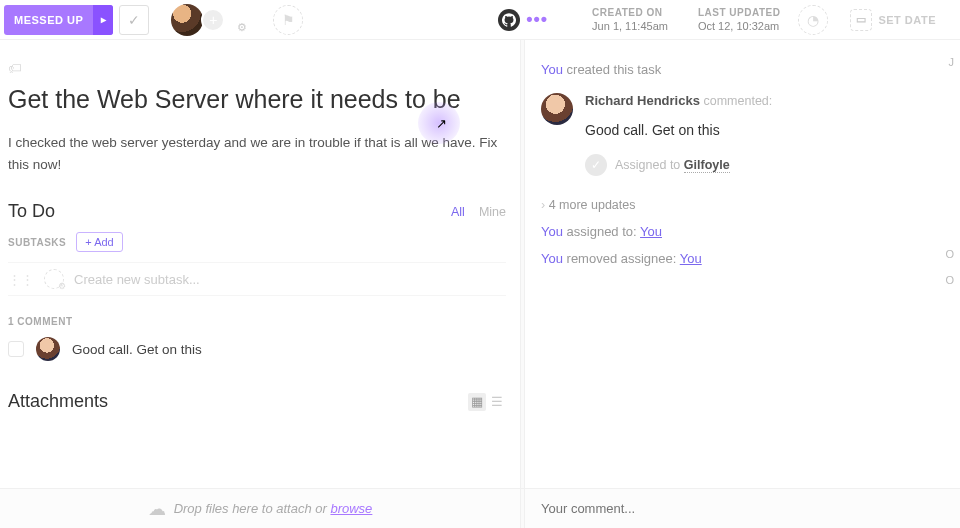 This screenshot has width=960, height=528. I want to click on updated-meta: LAST UPDATED Oct 12, 10:32am, so click(739, 20).